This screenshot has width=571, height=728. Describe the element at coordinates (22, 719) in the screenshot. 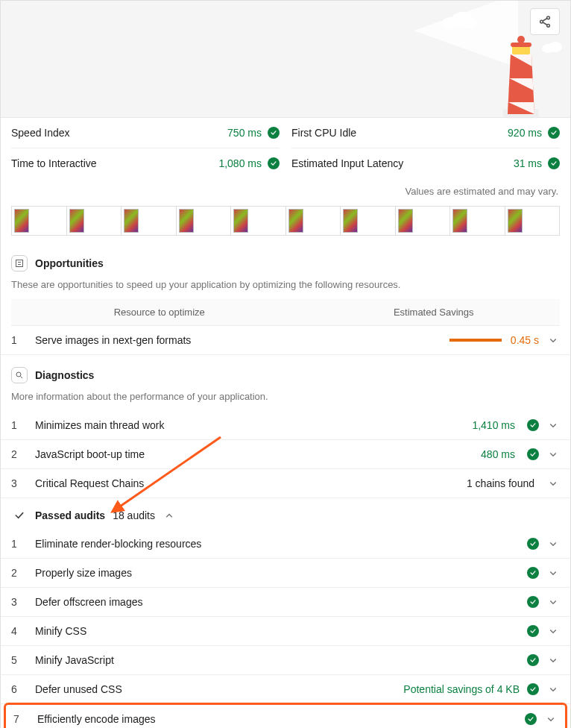

I see `row-index: 7` at that location.